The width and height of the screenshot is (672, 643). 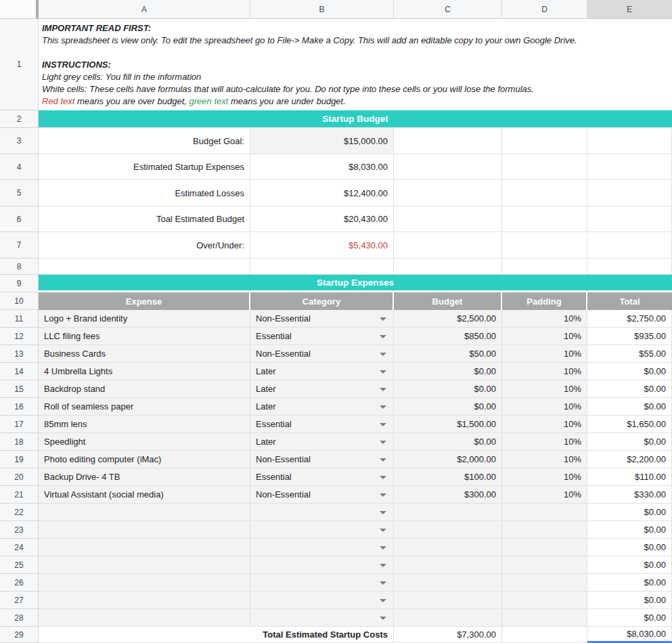 What do you see at coordinates (145, 141) in the screenshot?
I see `budget-goal-label: Budget Goal:` at bounding box center [145, 141].